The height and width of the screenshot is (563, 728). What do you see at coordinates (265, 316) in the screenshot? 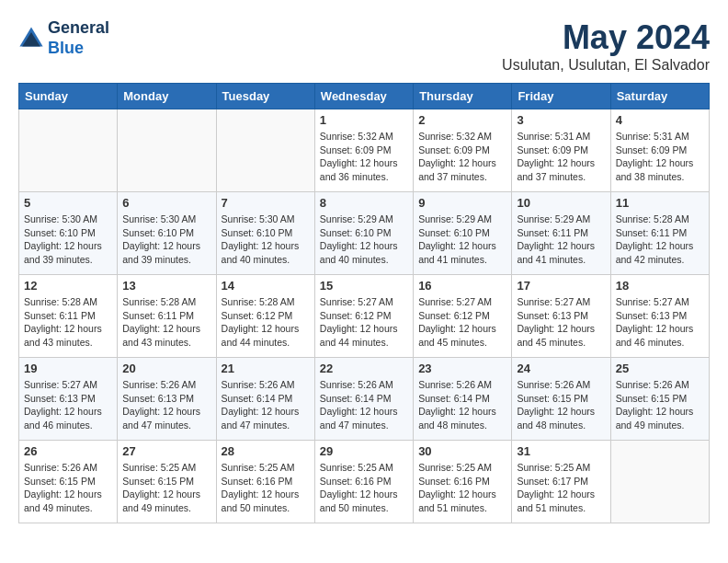
I see `day-cell: 14Sunrise: 5:28 AM Sunset: 6:12 PM Dayli…` at bounding box center [265, 316].